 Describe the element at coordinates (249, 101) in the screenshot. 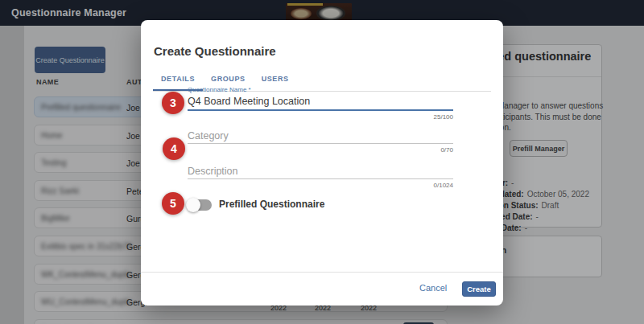

I see `name-field-input: Q4 Board Meeting Location` at that location.